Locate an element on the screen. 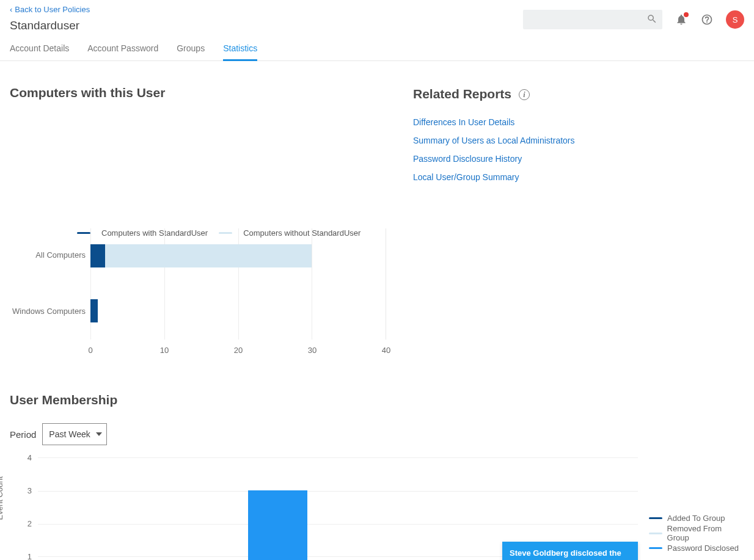 This screenshot has height=560, width=754. chart1-bar-all-without is located at coordinates (208, 256).